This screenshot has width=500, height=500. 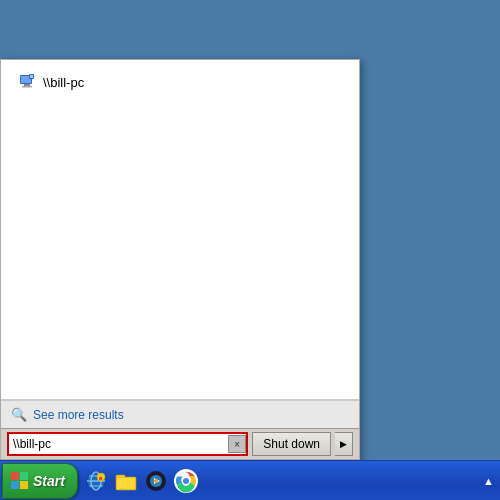 What do you see at coordinates (180, 82) in the screenshot?
I see `network-item: \\bill-pc` at bounding box center [180, 82].